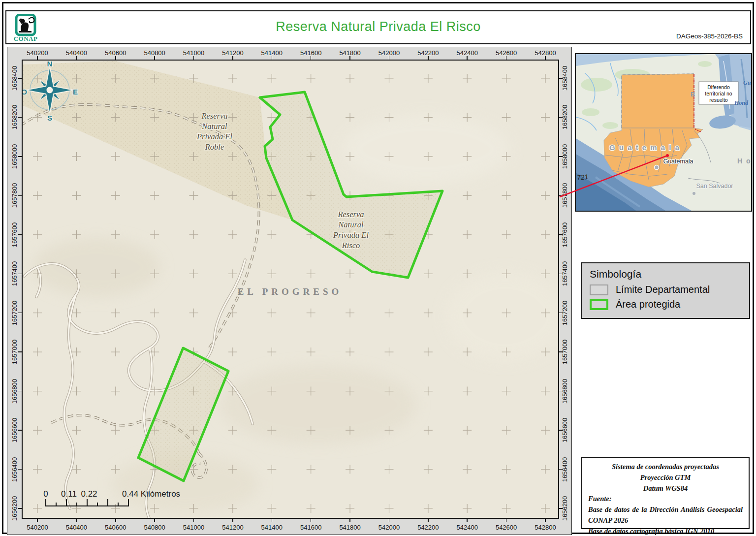  Describe the element at coordinates (665, 467) in the screenshot. I see `crs-line: Sistema de coordenadas proyectadas` at that location.